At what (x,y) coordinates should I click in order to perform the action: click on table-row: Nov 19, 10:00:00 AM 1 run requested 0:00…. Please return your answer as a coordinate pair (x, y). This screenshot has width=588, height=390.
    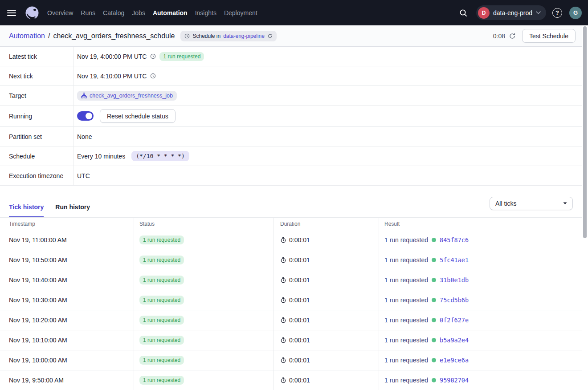
    Looking at the image, I should click on (291, 361).